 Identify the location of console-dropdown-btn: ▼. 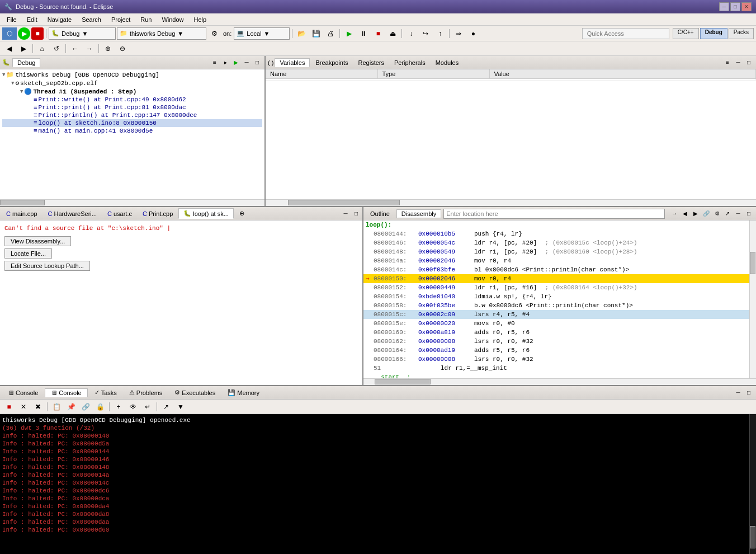
(181, 407).